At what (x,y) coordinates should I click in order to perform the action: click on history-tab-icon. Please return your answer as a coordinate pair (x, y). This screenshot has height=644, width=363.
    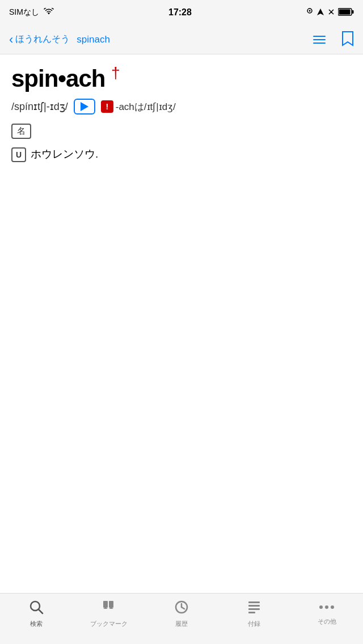
    Looking at the image, I should click on (182, 608).